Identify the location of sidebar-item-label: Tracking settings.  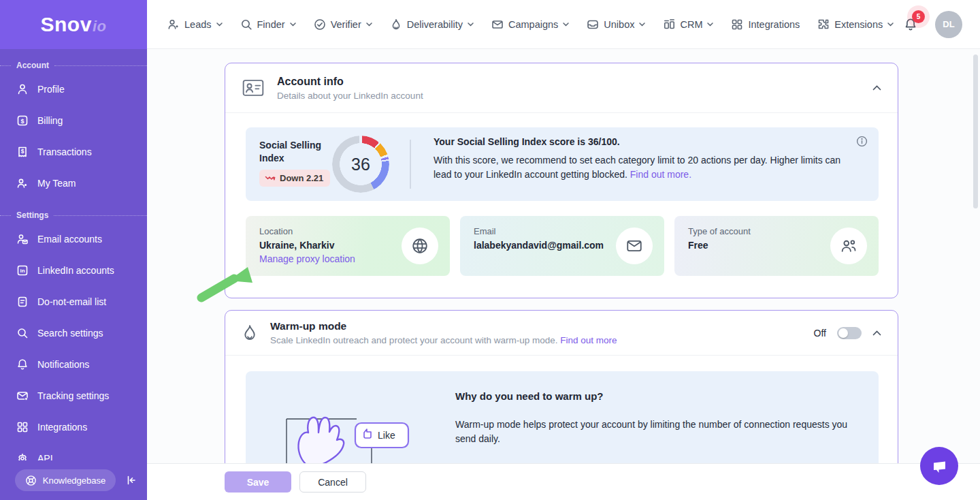
(74, 396).